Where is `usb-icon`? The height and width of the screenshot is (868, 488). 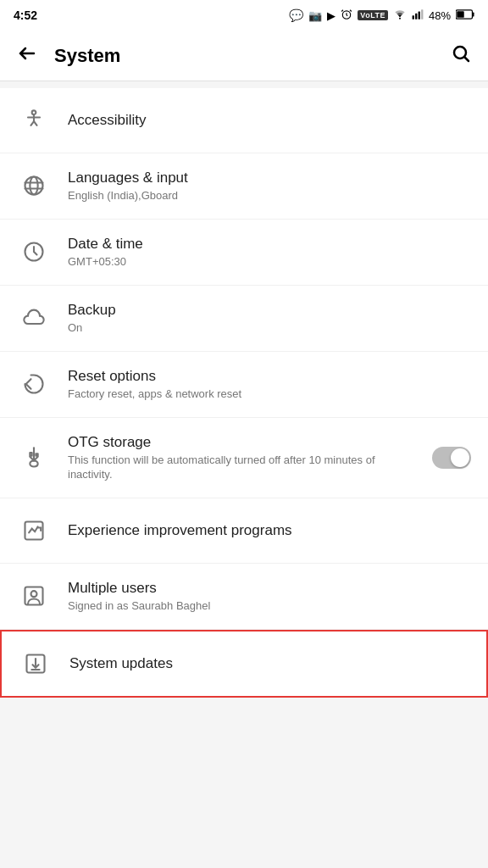 usb-icon is located at coordinates (34, 458).